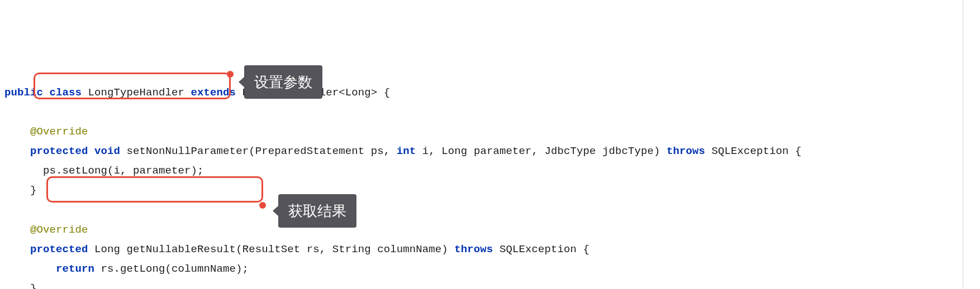 The image size is (980, 289). I want to click on m1-p4-type: JdbcType, so click(570, 151).